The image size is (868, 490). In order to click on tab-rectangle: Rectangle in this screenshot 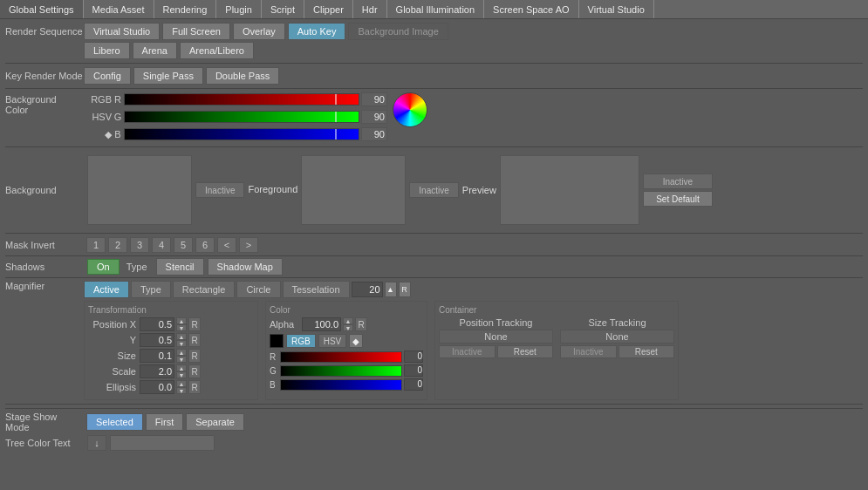, I will do `click(204, 289)`.